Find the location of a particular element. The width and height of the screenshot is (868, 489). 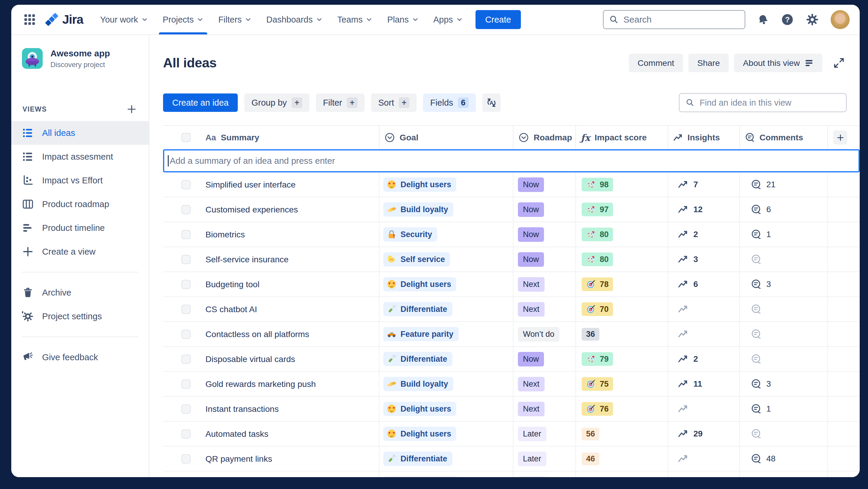

goal-cell: Security is located at coordinates (446, 234).